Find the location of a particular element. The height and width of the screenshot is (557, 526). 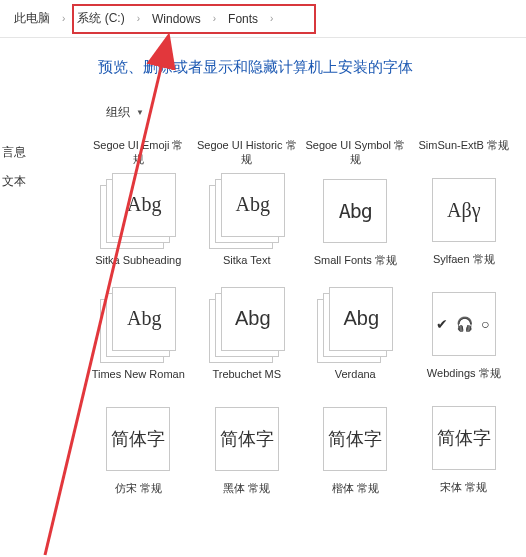

font-thumbnail: ✔ 🎧 ○ is located at coordinates (464, 324).